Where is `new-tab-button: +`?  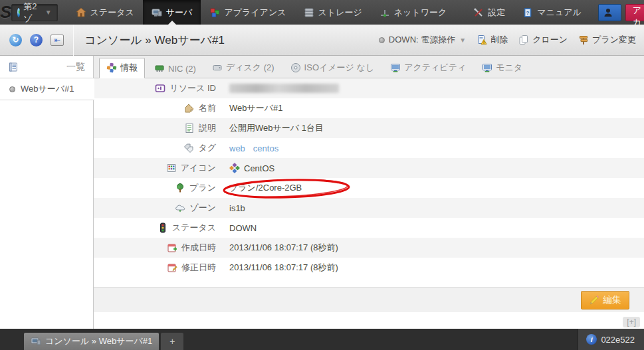 new-tab-button: + is located at coordinates (172, 341).